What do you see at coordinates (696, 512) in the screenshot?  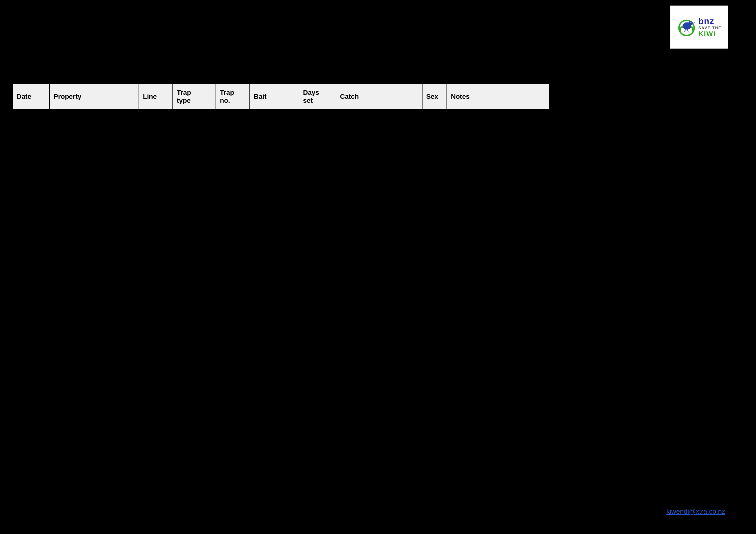 I see `footer-email: kiwendi@xtra.co.nz` at bounding box center [696, 512].